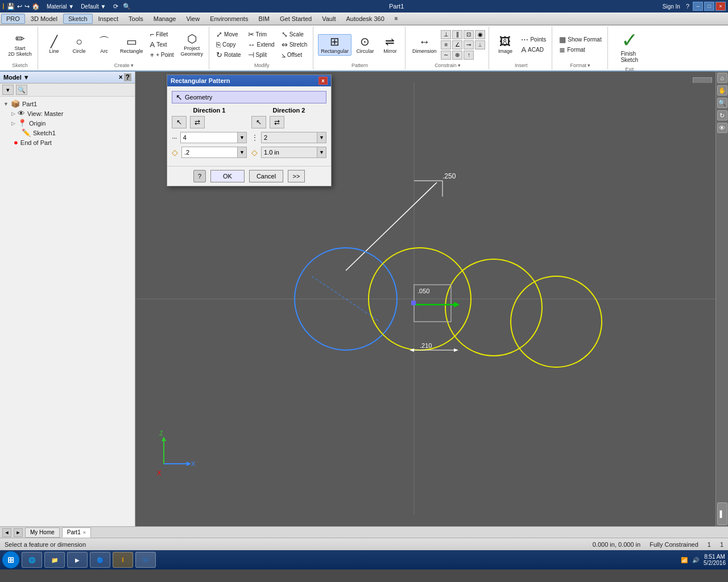  Describe the element at coordinates (179, 122) in the screenshot. I see `dir1-select-button: ↖` at that location.